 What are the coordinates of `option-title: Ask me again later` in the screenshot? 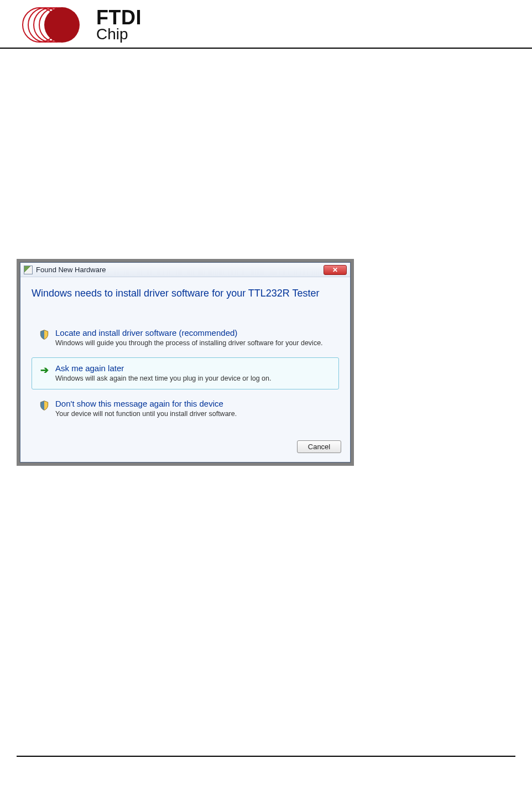 It's located at (163, 368).